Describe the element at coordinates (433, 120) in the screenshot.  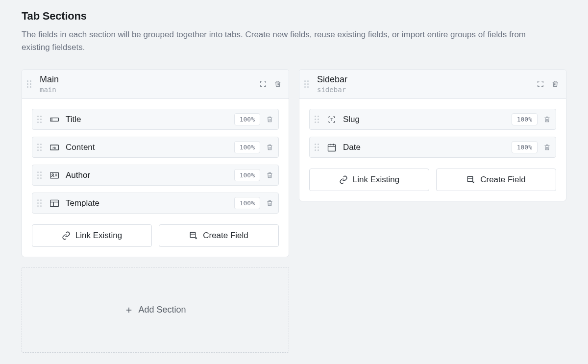
I see `field-row: T Slug 100%` at that location.